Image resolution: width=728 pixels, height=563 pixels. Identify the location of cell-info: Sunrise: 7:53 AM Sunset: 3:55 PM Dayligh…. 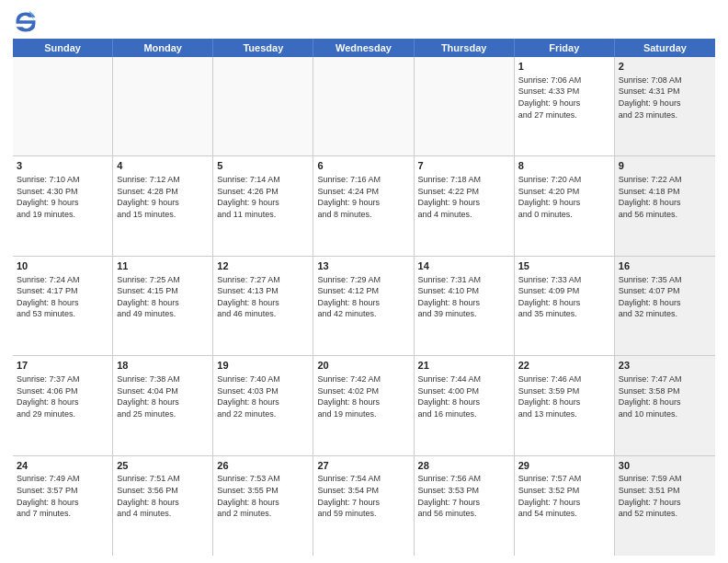
(263, 496).